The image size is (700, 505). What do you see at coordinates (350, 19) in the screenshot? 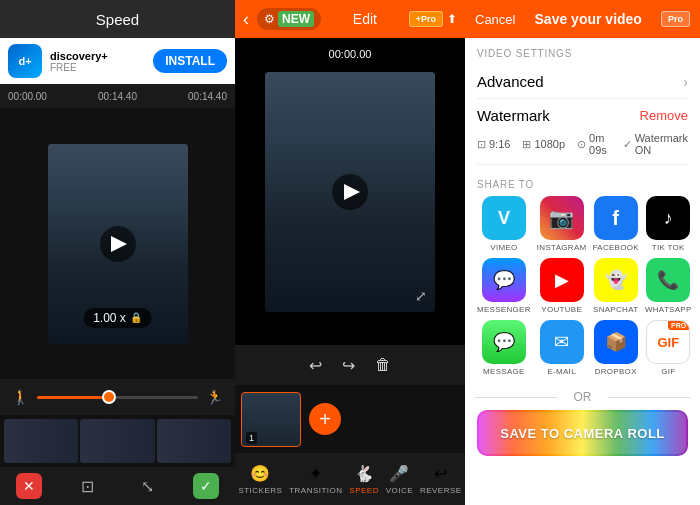
I see `mid-header: ‹ ⚙ NEW Edit +Pro ⬆` at bounding box center [350, 19].